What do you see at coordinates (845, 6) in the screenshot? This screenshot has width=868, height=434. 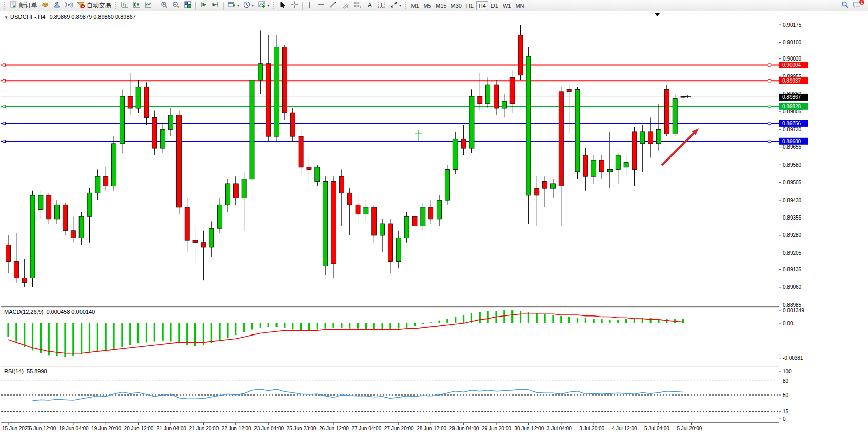 I see `search-button` at bounding box center [845, 6].